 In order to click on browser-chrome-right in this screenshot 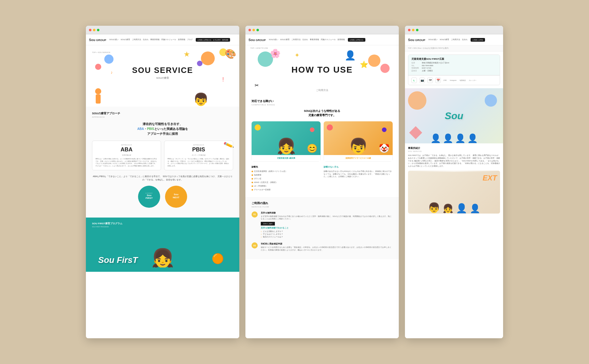, I will do `click(454, 30)`.